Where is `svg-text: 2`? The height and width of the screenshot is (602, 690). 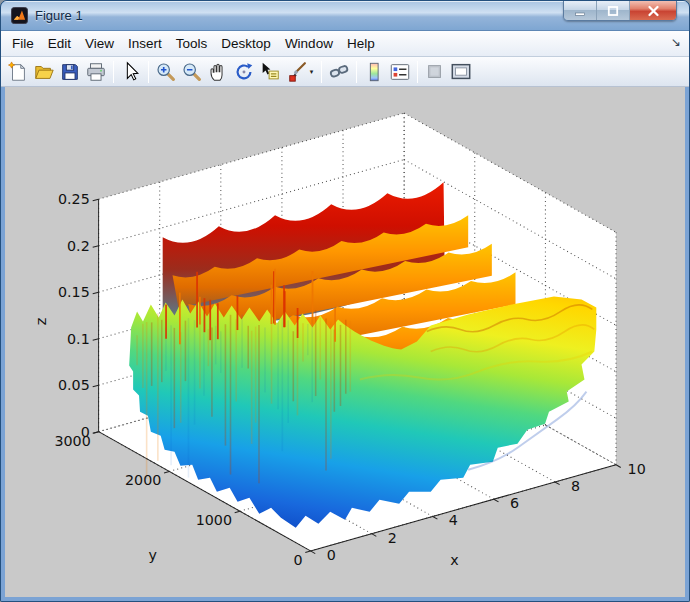
svg-text: 2 is located at coordinates (392, 538).